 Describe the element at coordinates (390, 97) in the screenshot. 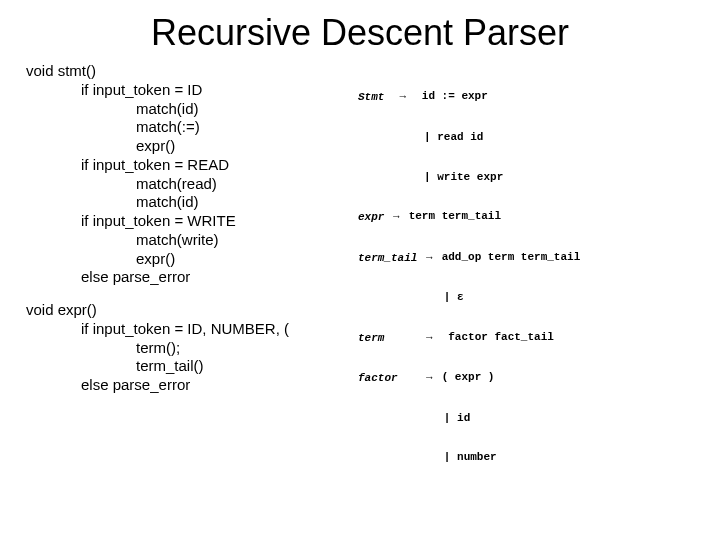

I see `grammar-lhs: Stmt →` at that location.